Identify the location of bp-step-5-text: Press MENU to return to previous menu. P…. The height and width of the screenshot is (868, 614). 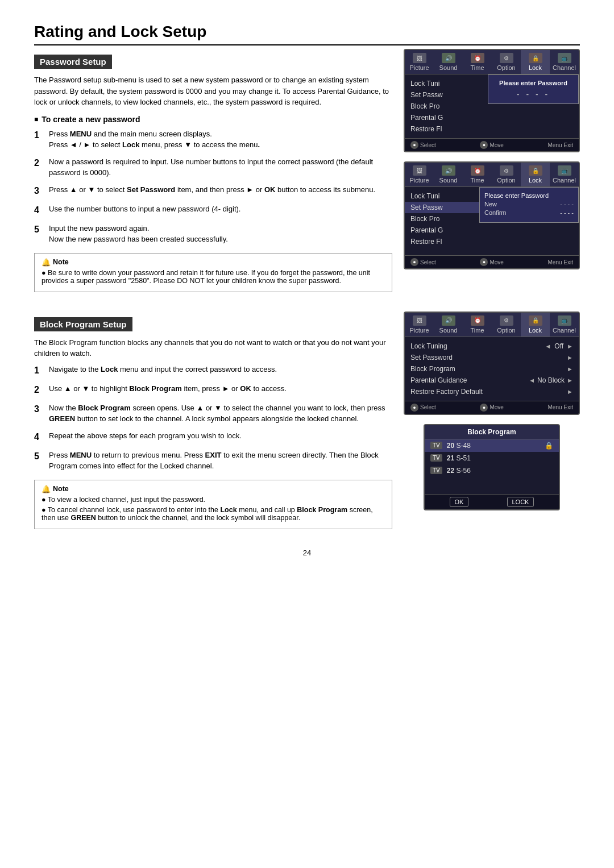
(221, 460).